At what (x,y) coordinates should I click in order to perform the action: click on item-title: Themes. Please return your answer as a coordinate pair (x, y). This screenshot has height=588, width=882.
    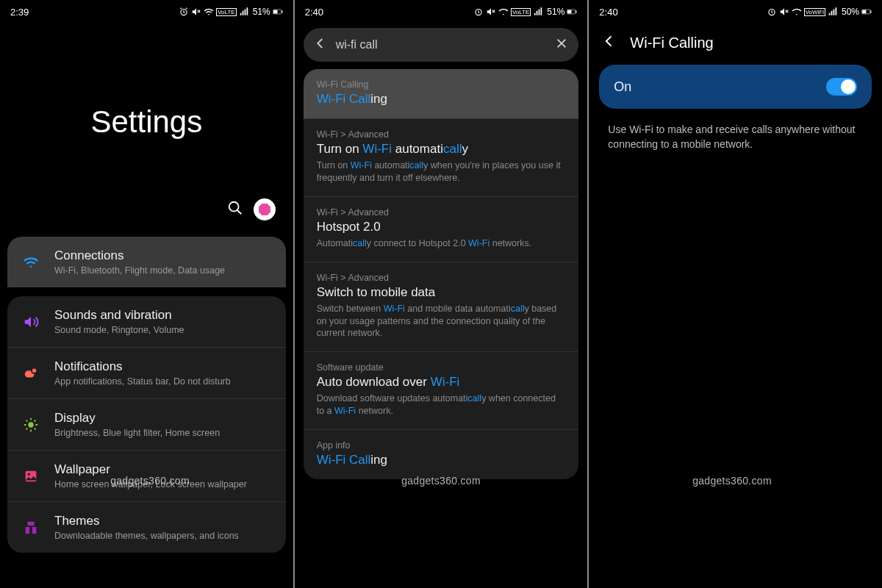
    Looking at the image, I should click on (147, 521).